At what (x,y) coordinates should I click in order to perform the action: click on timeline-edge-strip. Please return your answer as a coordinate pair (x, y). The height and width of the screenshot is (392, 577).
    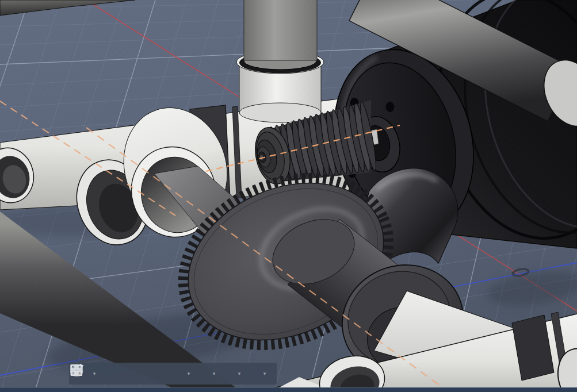
    Looking at the image, I should click on (289, 390).